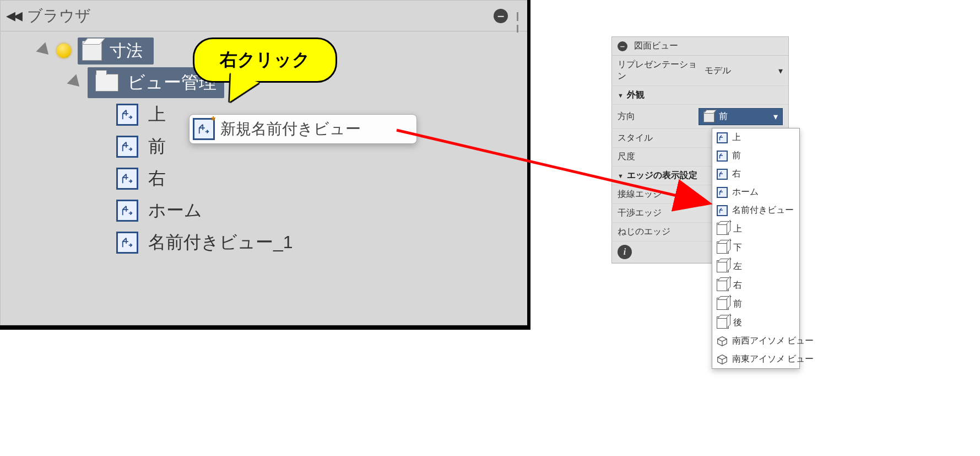  I want to click on dd-label: ホーム, so click(745, 192).